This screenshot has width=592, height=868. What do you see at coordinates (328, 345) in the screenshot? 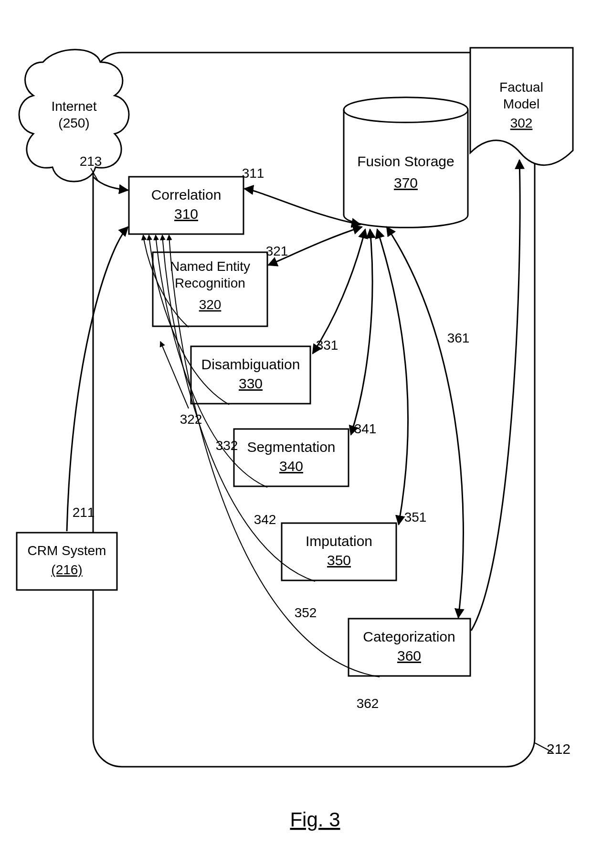
I see `edge-331-label: 331` at bounding box center [328, 345].